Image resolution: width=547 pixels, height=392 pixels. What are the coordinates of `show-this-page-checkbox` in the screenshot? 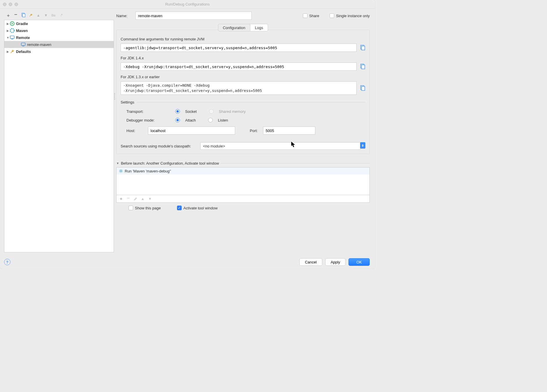 It's located at (131, 208).